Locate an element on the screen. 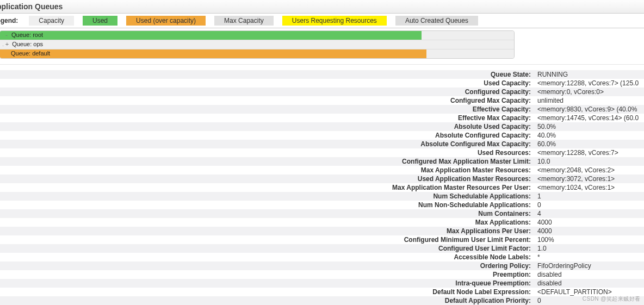  details-key: Absolute Configured Max Capacity: is located at coordinates (267, 144).